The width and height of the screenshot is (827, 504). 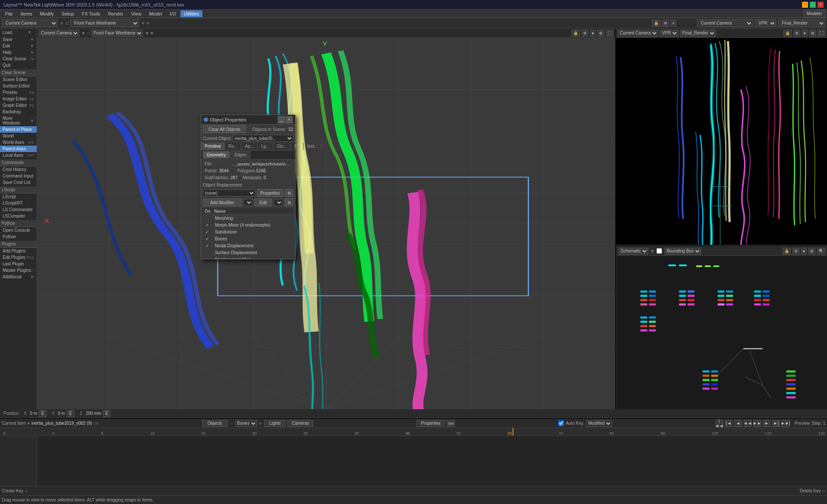 I want to click on tab-lg: Lg..., so click(x=265, y=146).